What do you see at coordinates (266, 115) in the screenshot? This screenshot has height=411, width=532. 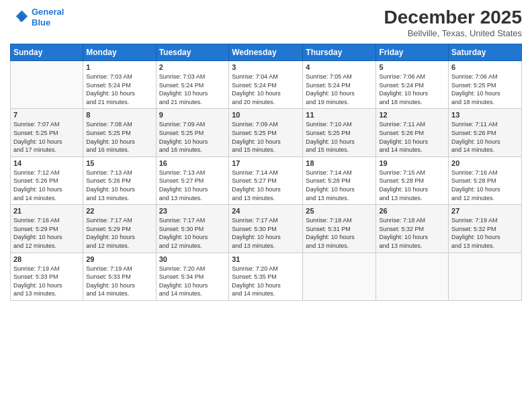 I see `day-number: 10` at bounding box center [266, 115].